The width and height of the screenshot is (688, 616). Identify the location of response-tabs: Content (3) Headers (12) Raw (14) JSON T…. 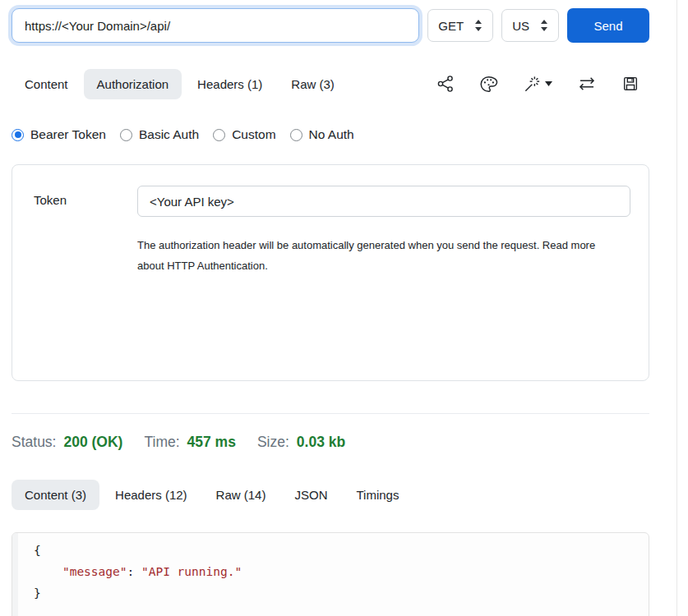
(330, 494).